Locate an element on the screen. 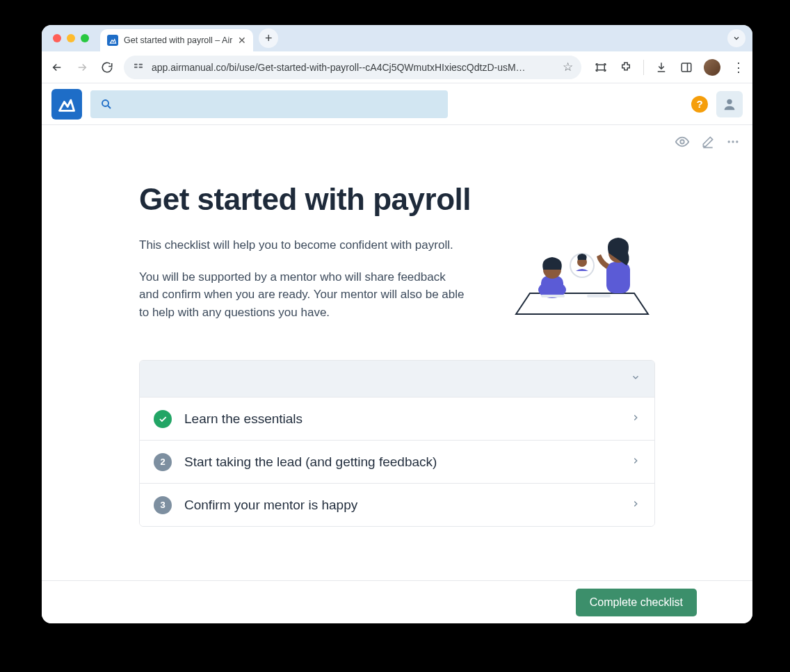  app-logo is located at coordinates (67, 104).